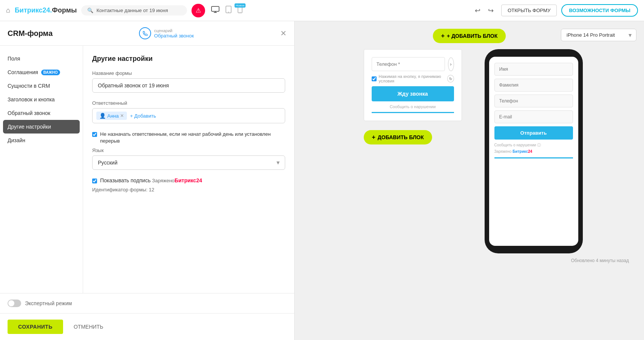 The image size is (644, 340). Describe the element at coordinates (534, 101) in the screenshot. I see `phone-tel-input` at that location.